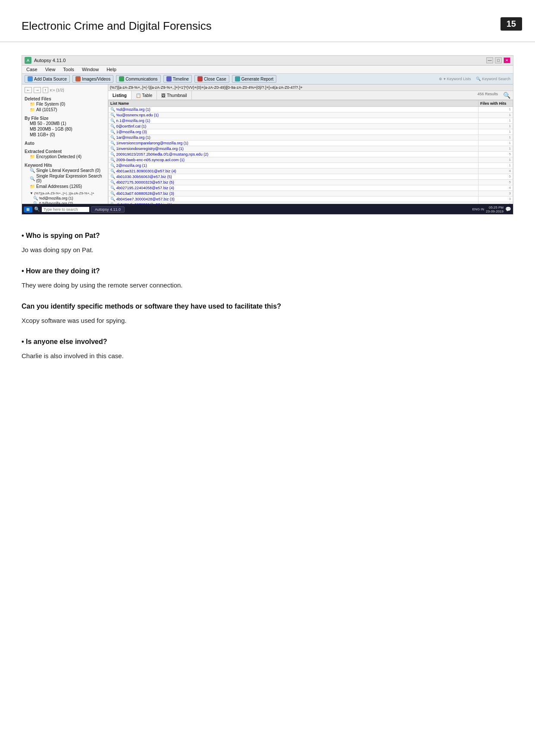  What do you see at coordinates (65, 129) in the screenshot?
I see `size-200mb-1gb: MB 200MB - 1GB (80)` at bounding box center [65, 129].